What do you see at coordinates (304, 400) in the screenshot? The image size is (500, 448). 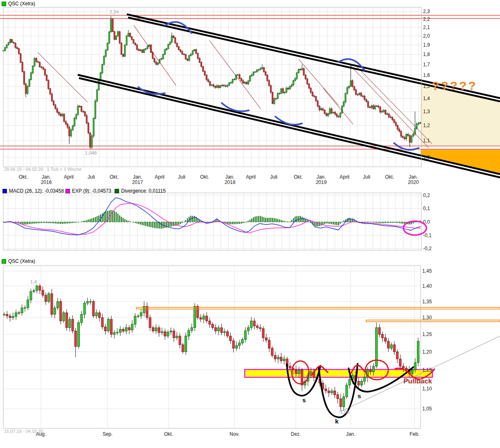 I see `left-shoulder-label: s` at bounding box center [304, 400].